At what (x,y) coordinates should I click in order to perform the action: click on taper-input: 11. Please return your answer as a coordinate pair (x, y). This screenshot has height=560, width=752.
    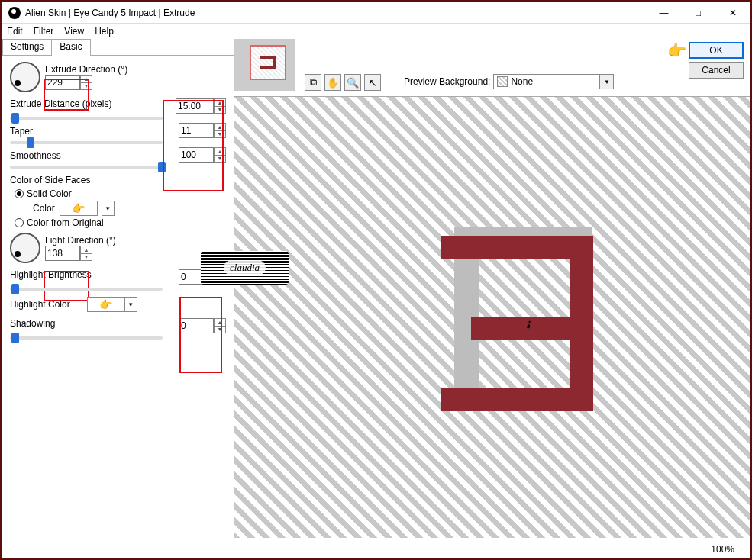
    Looking at the image, I should click on (196, 130).